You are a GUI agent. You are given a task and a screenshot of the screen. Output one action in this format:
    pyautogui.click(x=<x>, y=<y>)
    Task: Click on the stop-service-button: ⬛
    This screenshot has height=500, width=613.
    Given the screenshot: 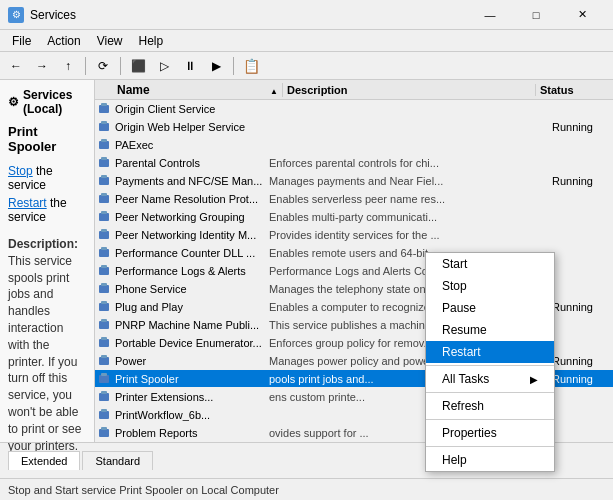 What is the action you would take?
    pyautogui.click(x=138, y=66)
    